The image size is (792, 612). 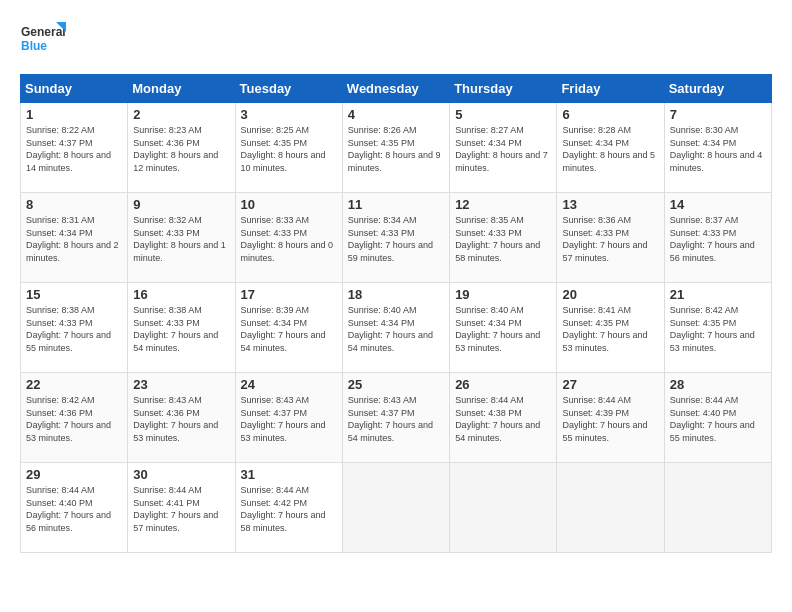 I want to click on calendar-day-cell: 31Sunrise: 8:44 AMSunset: 4:42 PMDayligh…, so click(x=288, y=508).